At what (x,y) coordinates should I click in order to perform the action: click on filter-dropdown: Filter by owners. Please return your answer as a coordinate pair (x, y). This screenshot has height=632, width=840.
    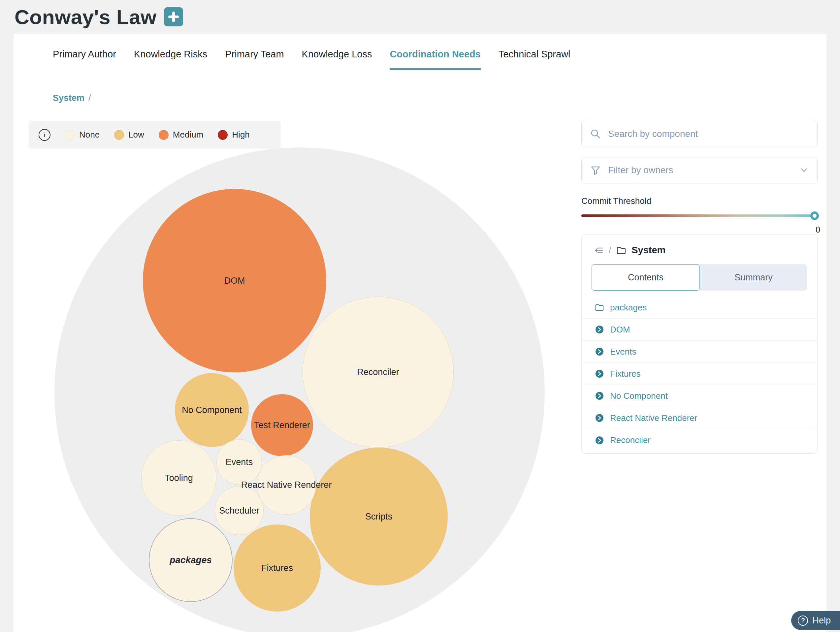
    Looking at the image, I should click on (699, 170).